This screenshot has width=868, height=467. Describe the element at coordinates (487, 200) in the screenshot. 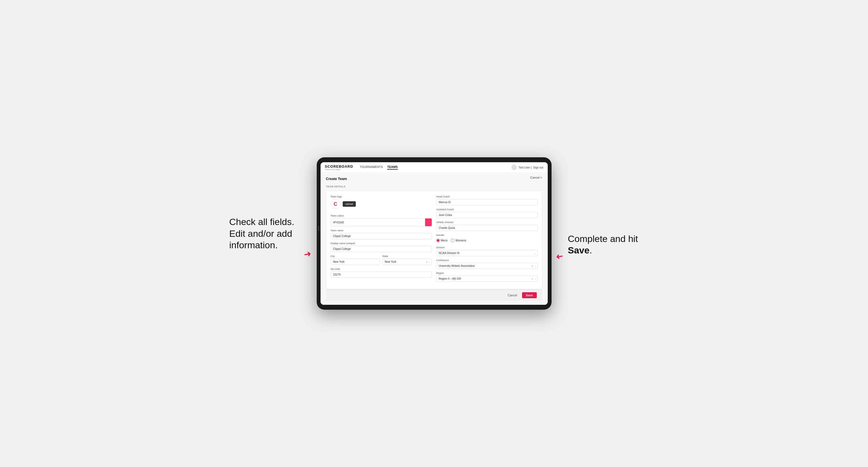

I see `head-coach-group: Head Coach` at that location.